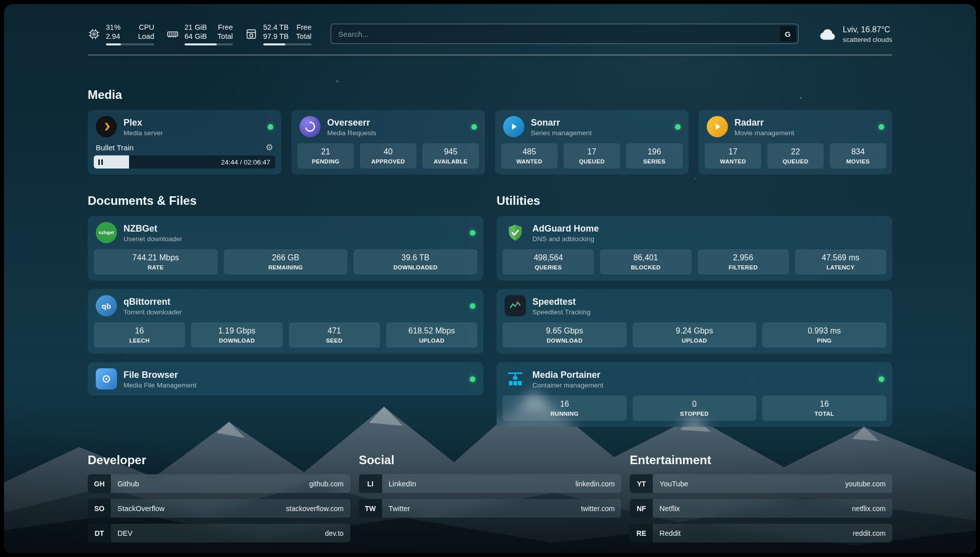  I want to click on link-linkedin: LI LinkedIn linkedin.com, so click(490, 483).